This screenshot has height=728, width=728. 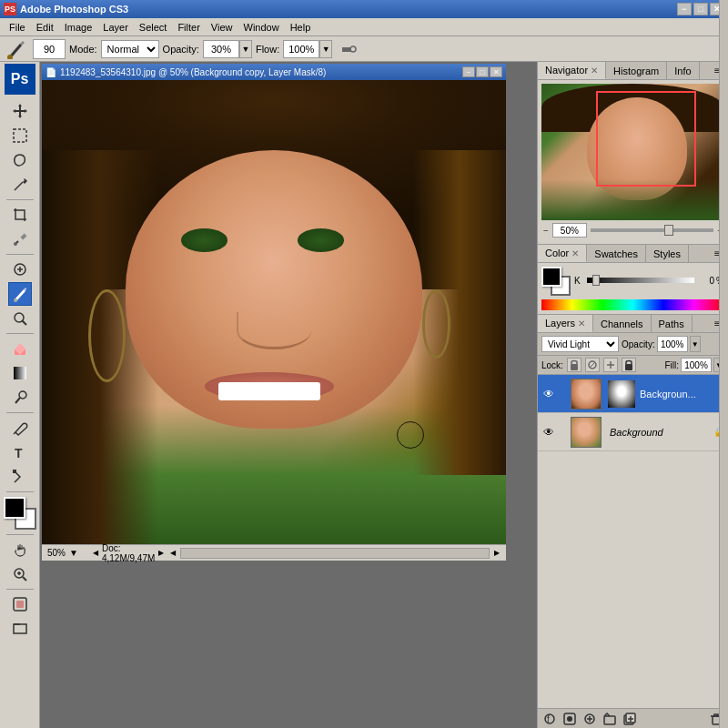 What do you see at coordinates (130, 49) in the screenshot?
I see `mode-select: Normal Multiply Screen Overlay` at bounding box center [130, 49].